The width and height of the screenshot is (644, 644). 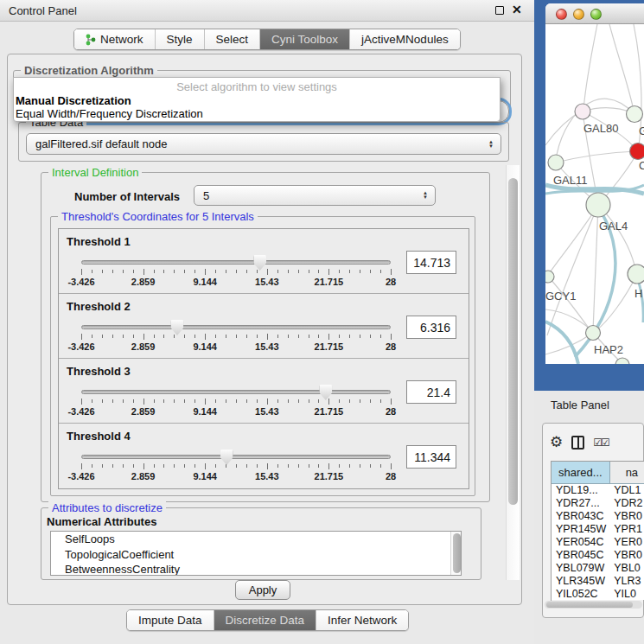 I want to click on table-row: YBR043CYBR0, so click(x=598, y=515).